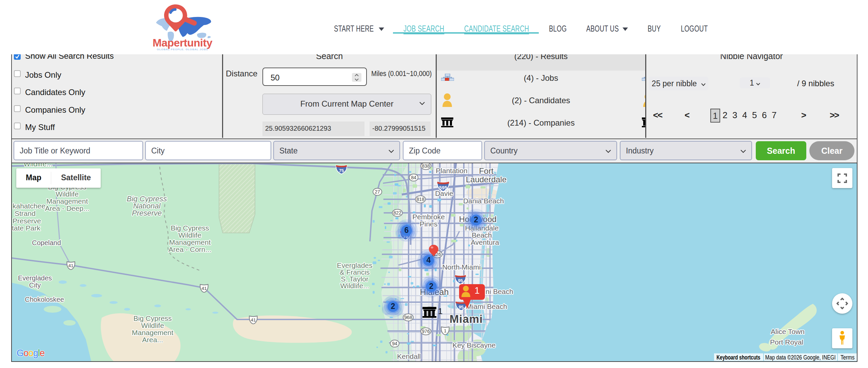 The width and height of the screenshot is (868, 368). What do you see at coordinates (25, 213) in the screenshot?
I see `svg-text: Strand` at bounding box center [25, 213].